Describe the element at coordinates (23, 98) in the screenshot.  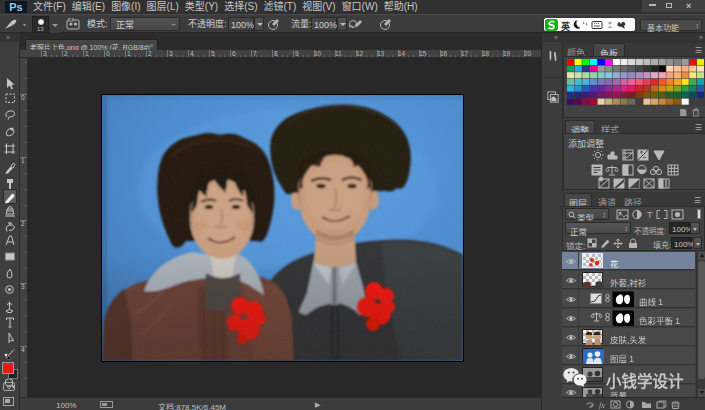
I see `svg-text: 0` at that location.